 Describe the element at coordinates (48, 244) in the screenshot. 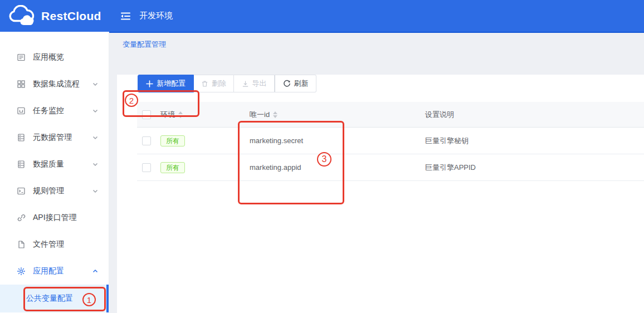

I see `sidebar-item-label: 文件管理` at that location.